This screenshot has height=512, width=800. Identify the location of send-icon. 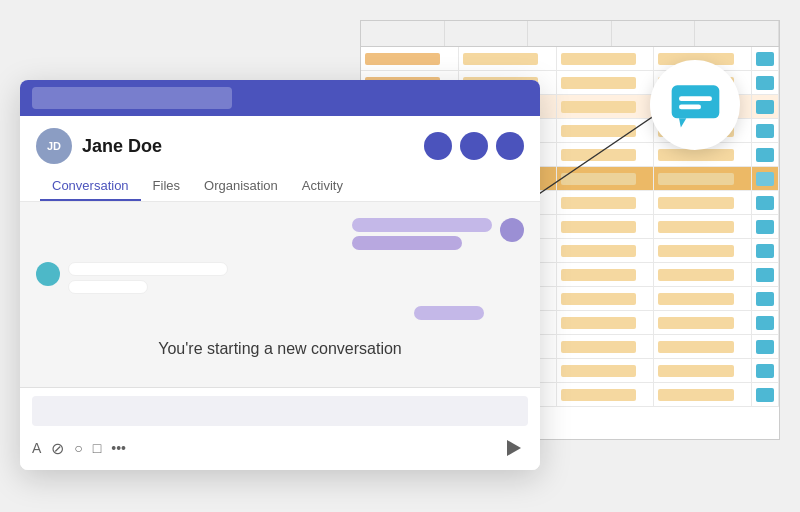
(514, 448).